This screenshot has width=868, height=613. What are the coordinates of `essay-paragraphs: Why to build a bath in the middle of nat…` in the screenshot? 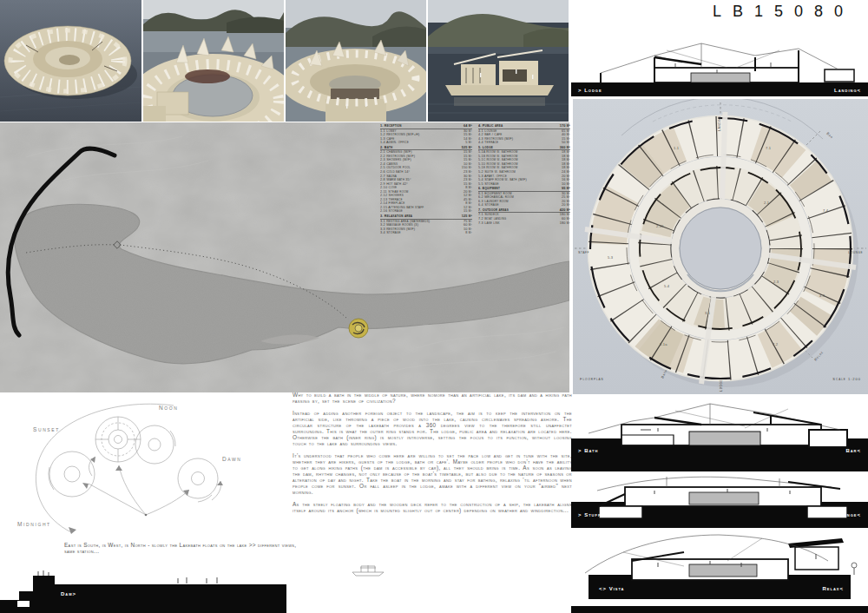 It's located at (432, 452).